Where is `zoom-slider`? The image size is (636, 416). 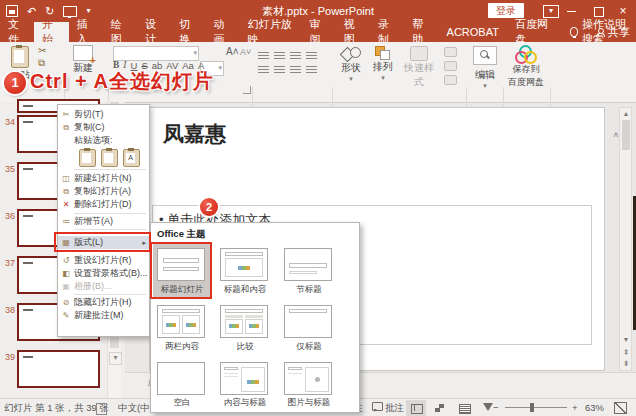
zoom-slider is located at coordinates (536, 408).